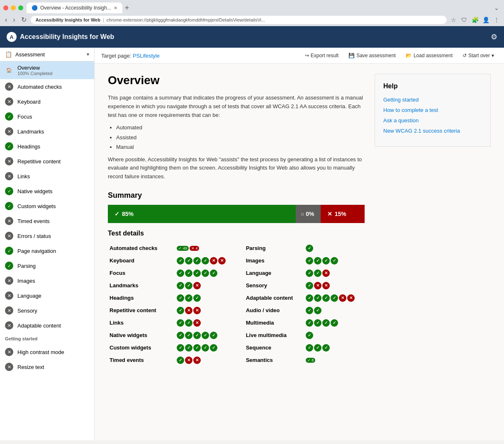 This screenshot has width=504, height=444. I want to click on bullet-automated: Automated, so click(241, 128).